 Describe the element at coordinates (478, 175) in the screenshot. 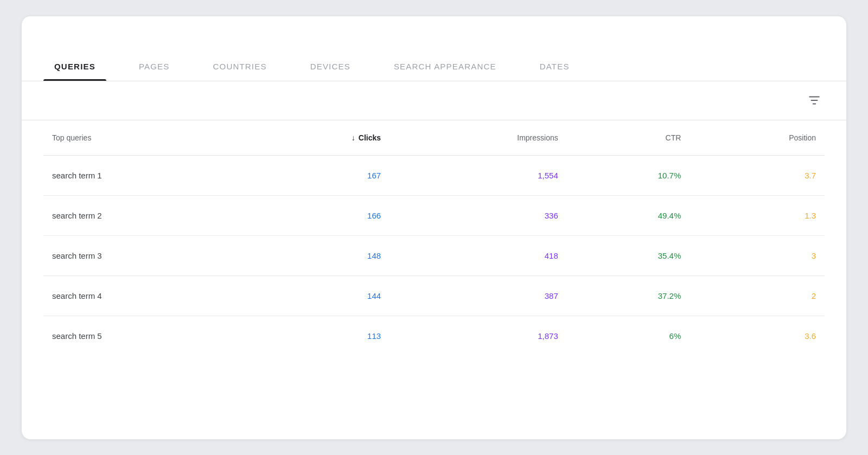

I see `cell-impressions: 1,554` at that location.